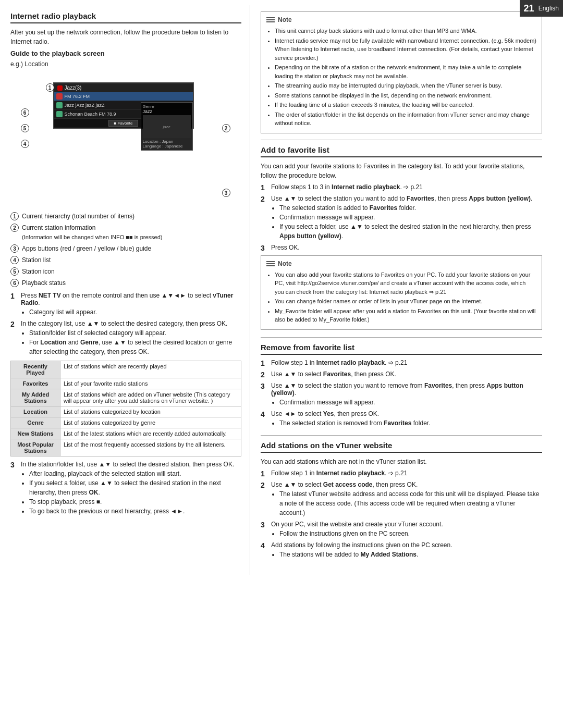 This screenshot has height=728, width=563. What do you see at coordinates (226, 128) in the screenshot?
I see `callout-2-marker: 2` at bounding box center [226, 128].